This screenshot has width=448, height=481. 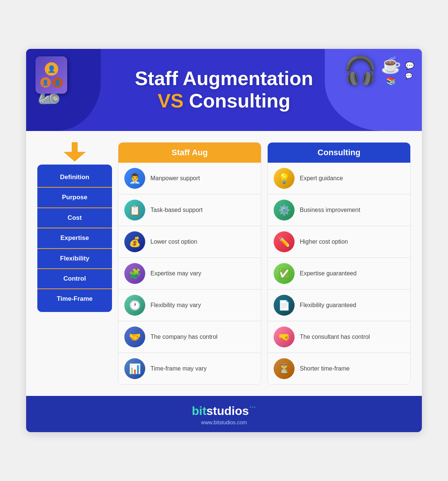 I want to click on staff-aug-definition-icon: 👨‍💼, so click(x=135, y=178).